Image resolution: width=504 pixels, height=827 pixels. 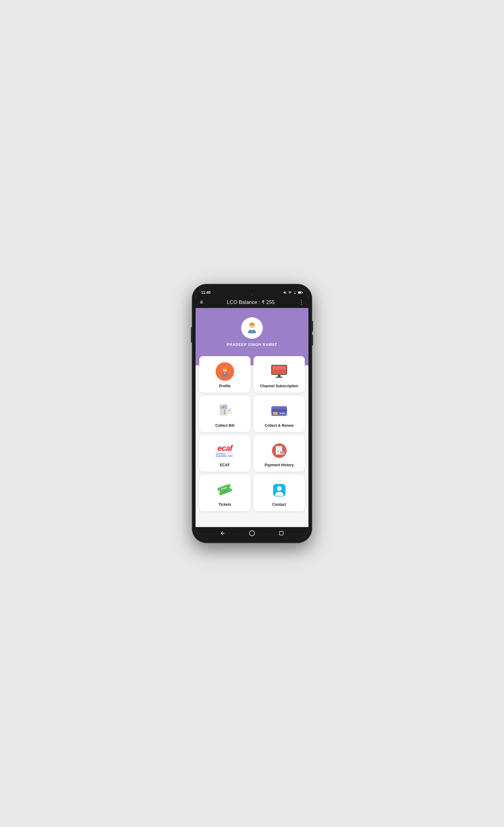 I want to click on phone-screen: 11:40, so click(x=252, y=414).